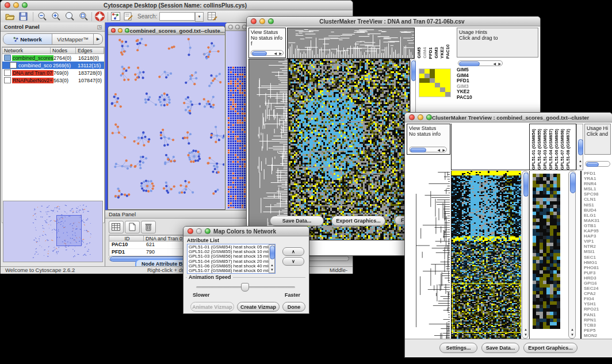 The width and height of the screenshot is (612, 364). Describe the element at coordinates (100, 16) in the screenshot. I see `help-lifebuoy-icon` at that location.